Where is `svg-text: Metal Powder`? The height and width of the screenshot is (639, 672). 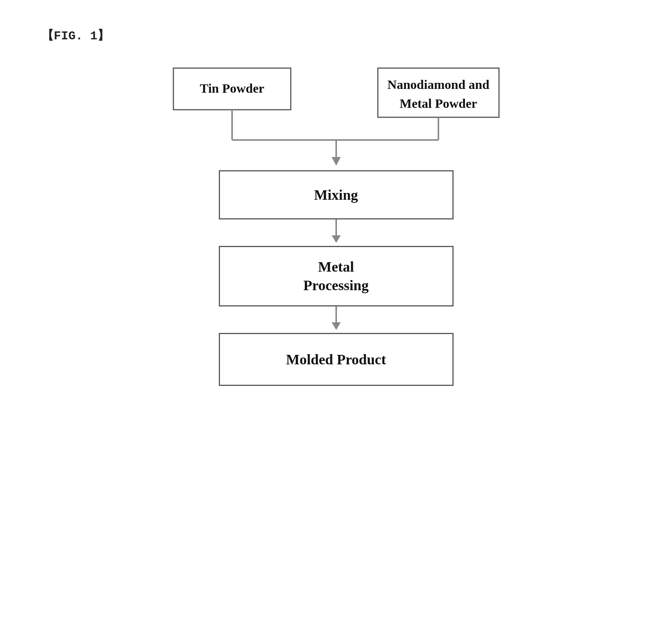
svg-text: Metal Powder is located at coordinates (438, 104).